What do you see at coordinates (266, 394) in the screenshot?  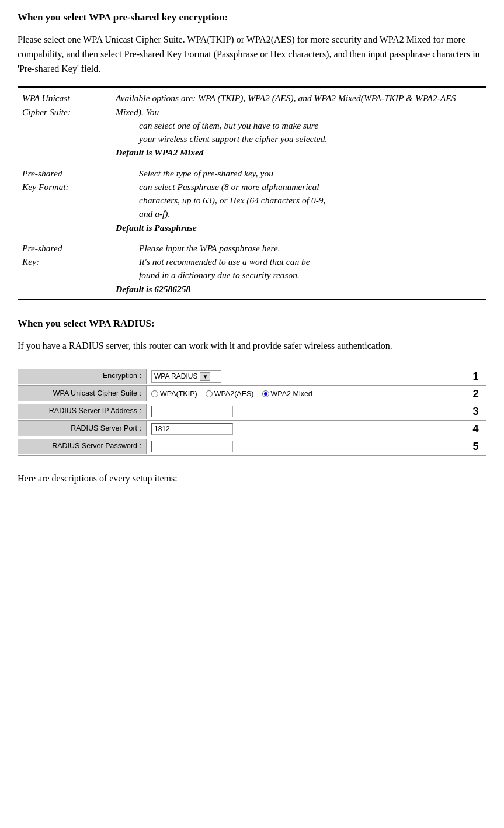 I see `radio-circle-mixed` at bounding box center [266, 394].